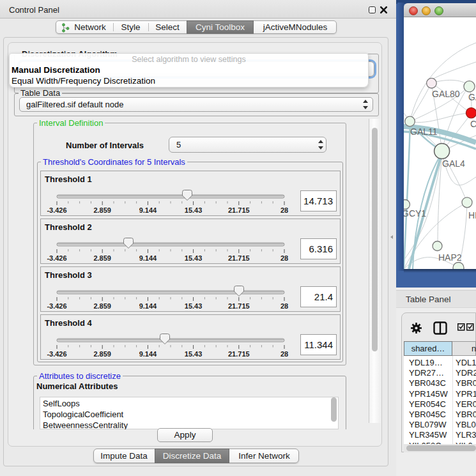 The image size is (476, 476). Describe the element at coordinates (68, 275) in the screenshot. I see `svg-text: Threshold 3` at that location.